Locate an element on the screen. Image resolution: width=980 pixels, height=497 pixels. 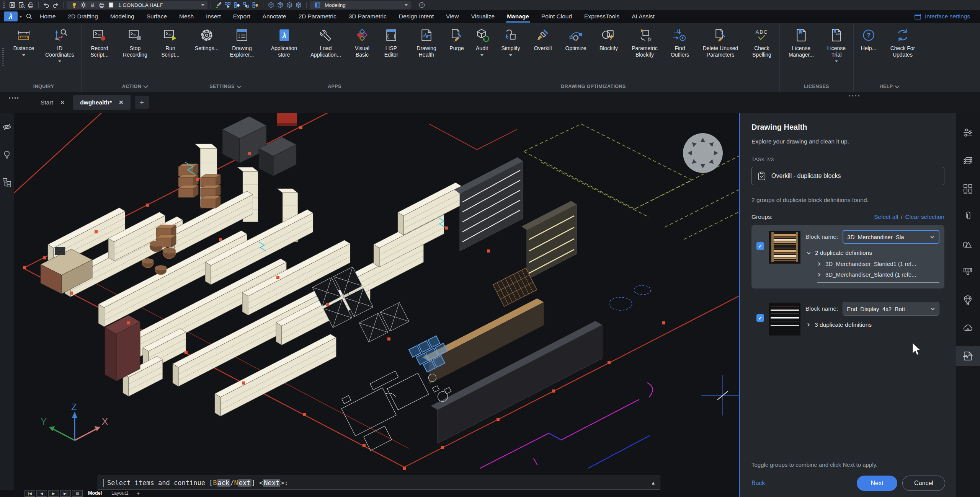
next-button: Next is located at coordinates (877, 483).